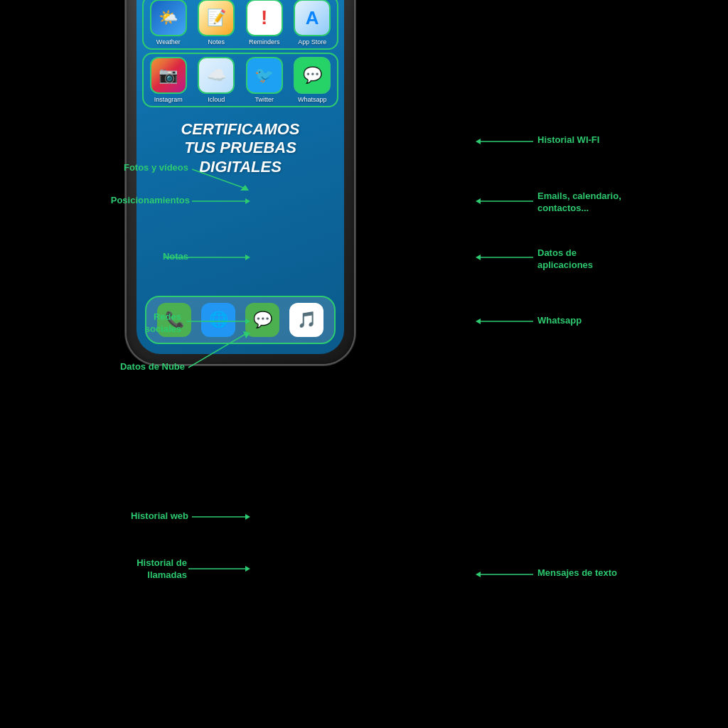 The height and width of the screenshot is (728, 728). Describe the element at coordinates (216, 100) in the screenshot. I see `icloud-label: Icloud` at that location.